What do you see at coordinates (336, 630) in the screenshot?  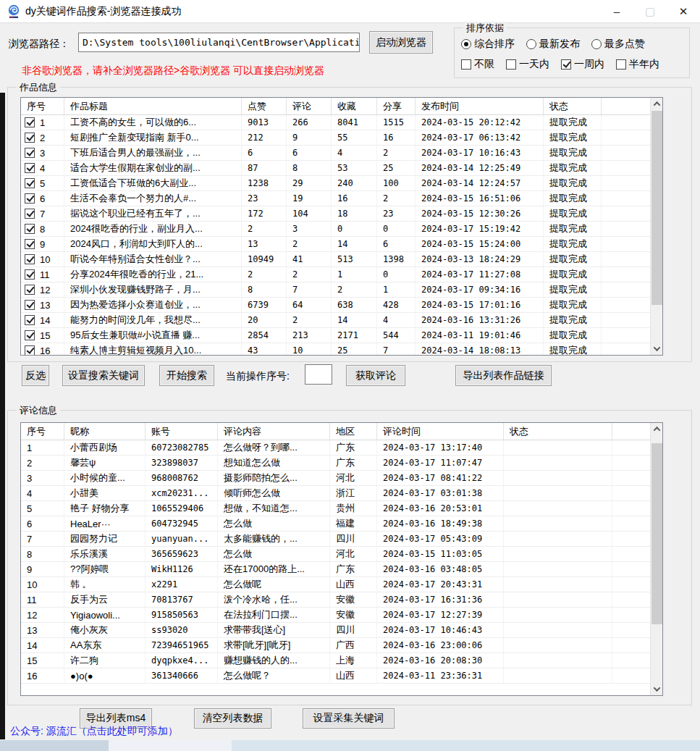 I see `comments-table-row: 13俺小灰灰ss93020求带带我[送心]四川2024-03-17 10:46:…` at bounding box center [336, 630].